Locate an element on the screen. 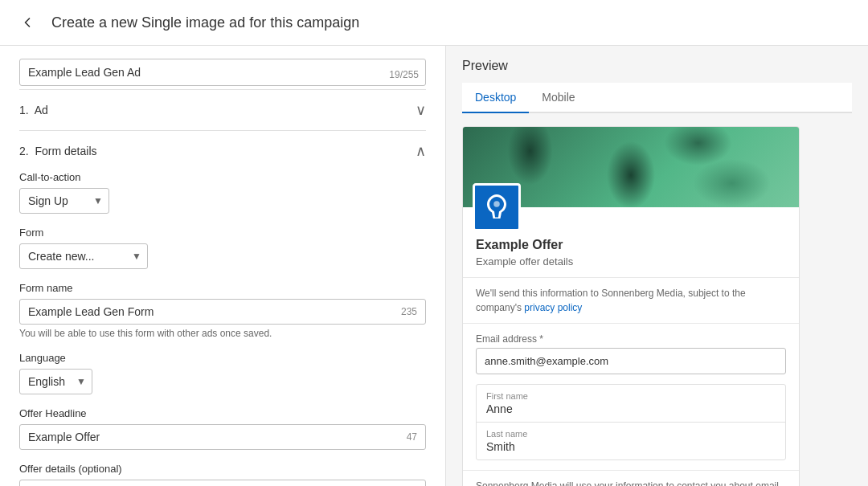 The height and width of the screenshot is (486, 868). offer-details-textarea-wrapper: 139 Example offer details is located at coordinates (223, 483).